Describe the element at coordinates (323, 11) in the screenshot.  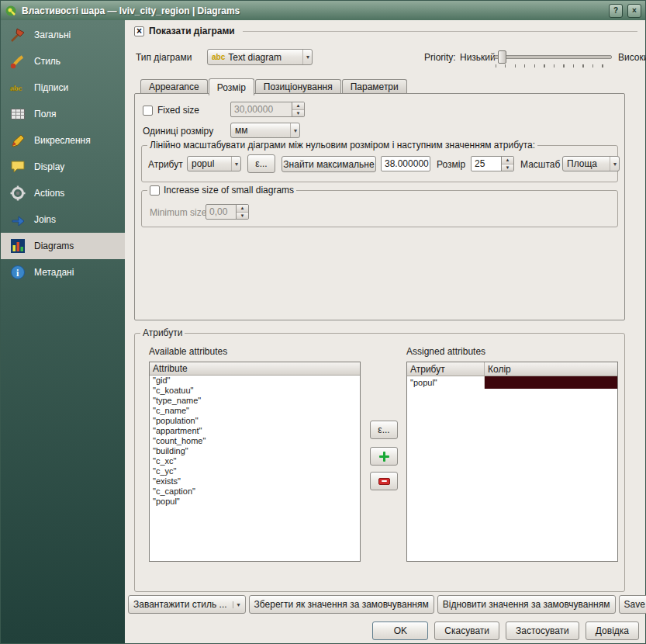
I see `titlebar: Властивості шара — lviv_city_region | Di…` at that location.